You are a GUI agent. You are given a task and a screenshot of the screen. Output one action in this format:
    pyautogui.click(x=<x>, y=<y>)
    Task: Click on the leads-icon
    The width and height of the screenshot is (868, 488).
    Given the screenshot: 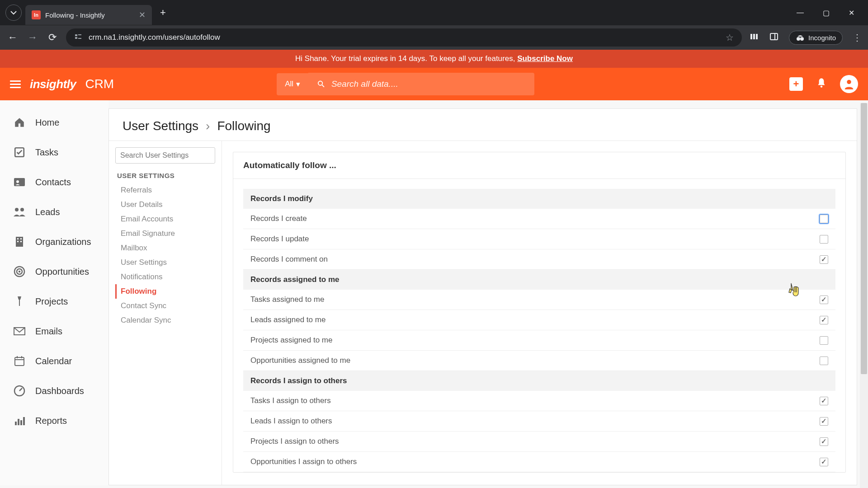 What is the action you would take?
    pyautogui.click(x=19, y=212)
    